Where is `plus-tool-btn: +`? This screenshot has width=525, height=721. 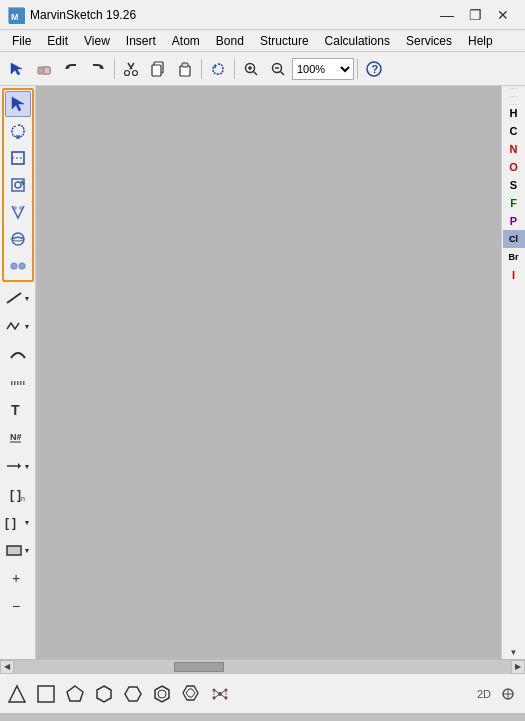
plus-tool-btn: + is located at coordinates (18, 578).